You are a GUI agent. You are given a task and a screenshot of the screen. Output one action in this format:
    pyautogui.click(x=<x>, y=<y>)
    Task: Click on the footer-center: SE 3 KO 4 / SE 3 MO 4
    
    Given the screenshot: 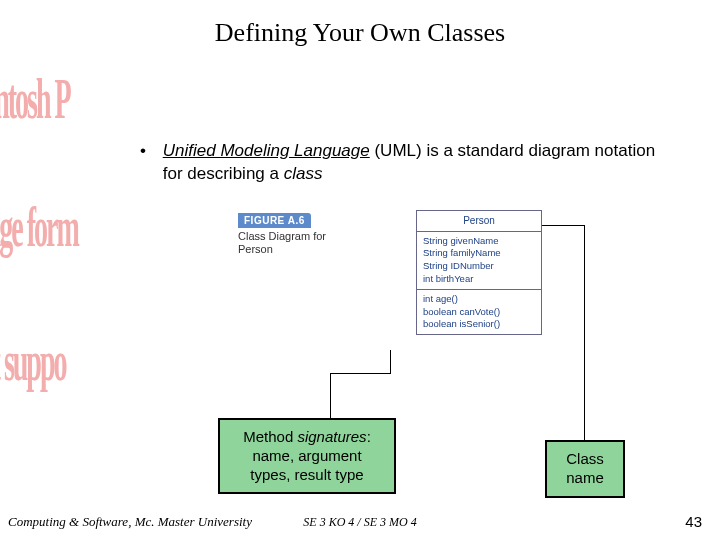 What is the action you would take?
    pyautogui.click(x=360, y=522)
    